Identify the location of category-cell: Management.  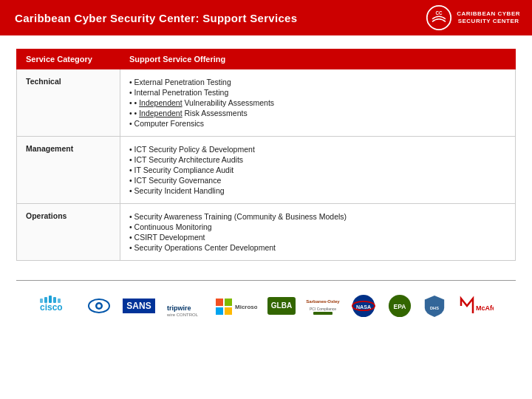
(69, 170).